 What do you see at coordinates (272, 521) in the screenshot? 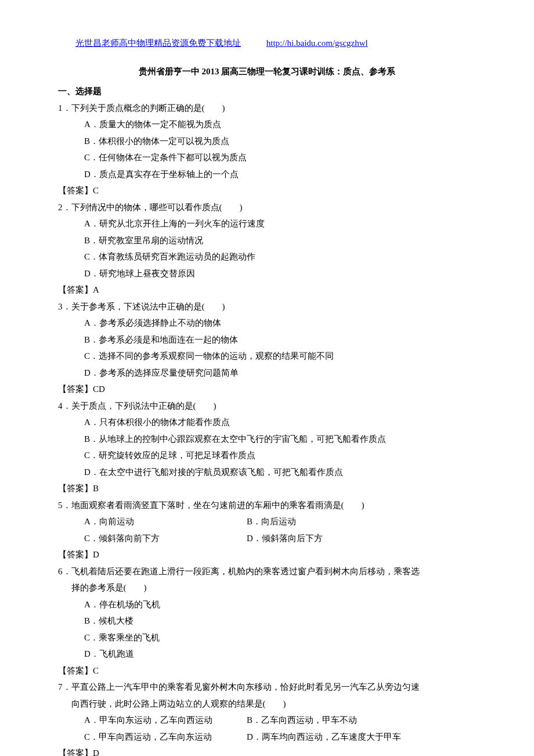
I see `question-option: B．向后运动` at bounding box center [272, 521].